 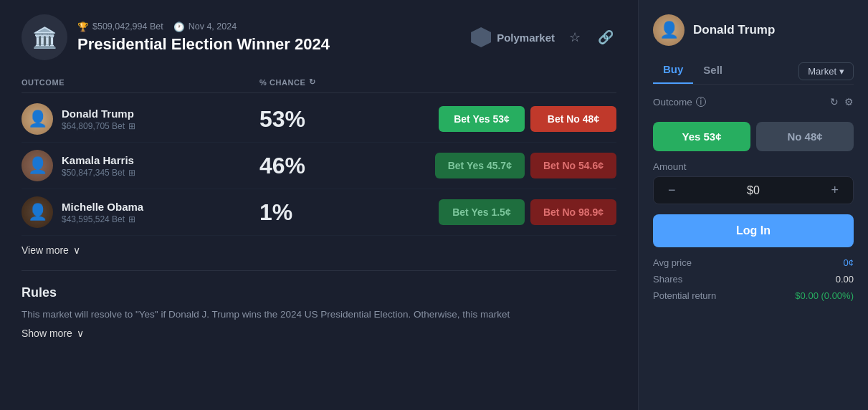 I want to click on harris-chance: 46%, so click(x=319, y=166).